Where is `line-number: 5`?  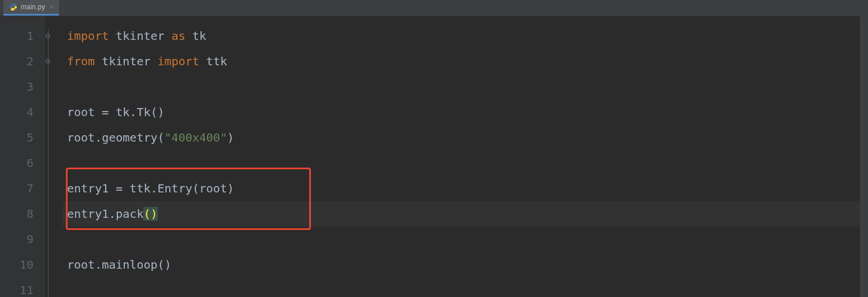 line-number: 5 is located at coordinates (23, 138).